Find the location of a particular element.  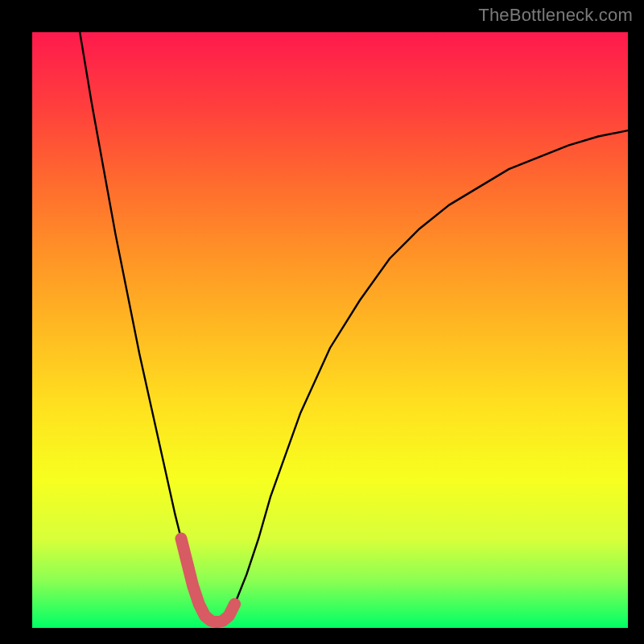

watermark-label: TheBottleneck.com is located at coordinates (555, 15).